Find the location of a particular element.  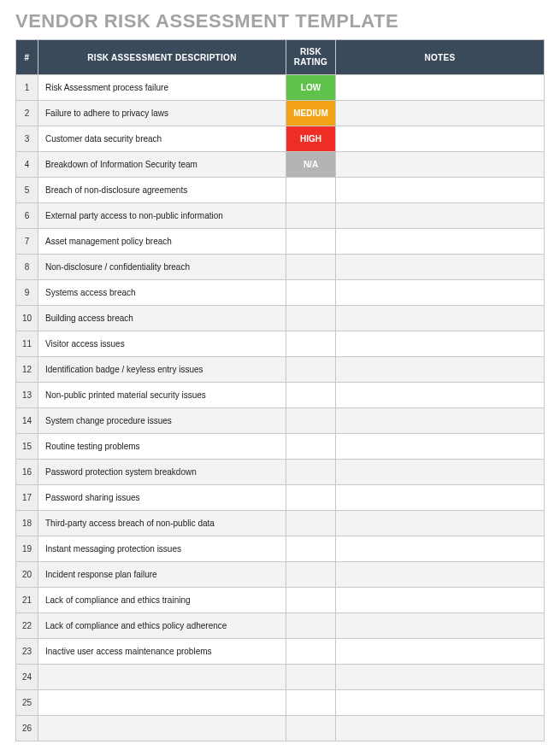

row-description: Non-public printed material security iss… is located at coordinates (162, 396).